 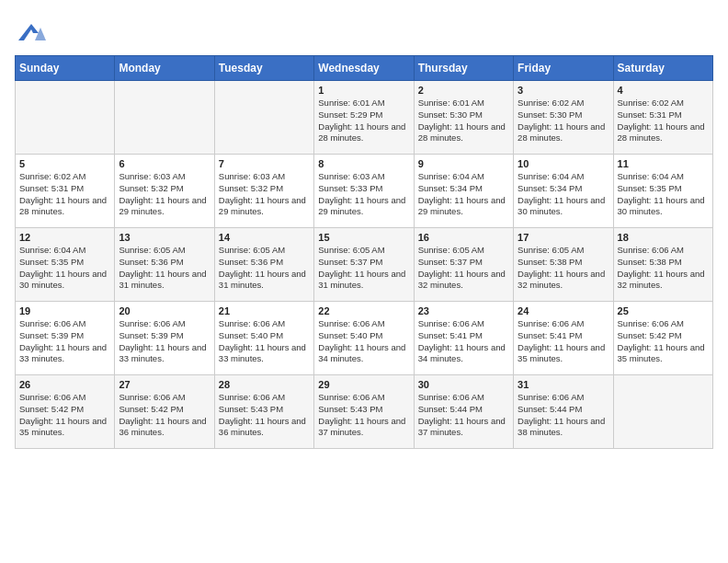 I want to click on column-header-monday: Monday, so click(x=165, y=68).